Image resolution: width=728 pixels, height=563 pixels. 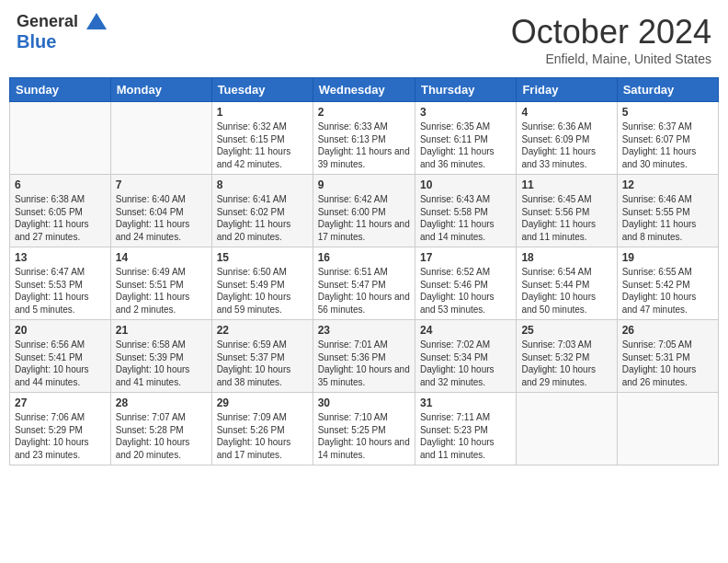 What do you see at coordinates (465, 283) in the screenshot?
I see `calendar-cell: 17Sunrise: 6:52 AM Sunset: 5:46 PM Dayli…` at bounding box center [465, 283].